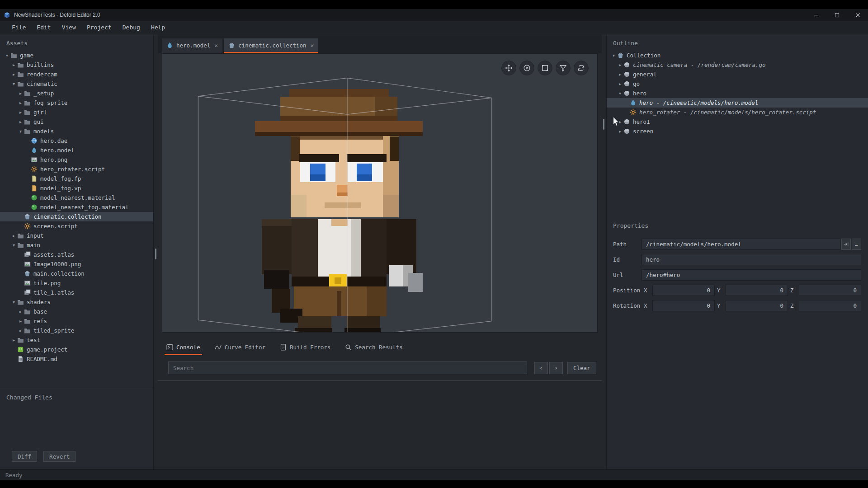 The image size is (868, 488). Describe the element at coordinates (19, 27) in the screenshot. I see `menu-file: File` at that location.